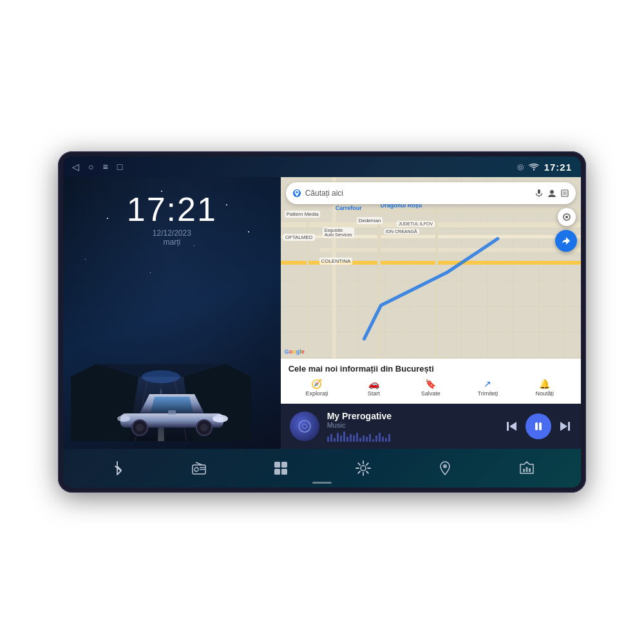  What do you see at coordinates (402, 232) in the screenshot?
I see `map-label-ion-creanga: ION CREANGĂ` at bounding box center [402, 232].